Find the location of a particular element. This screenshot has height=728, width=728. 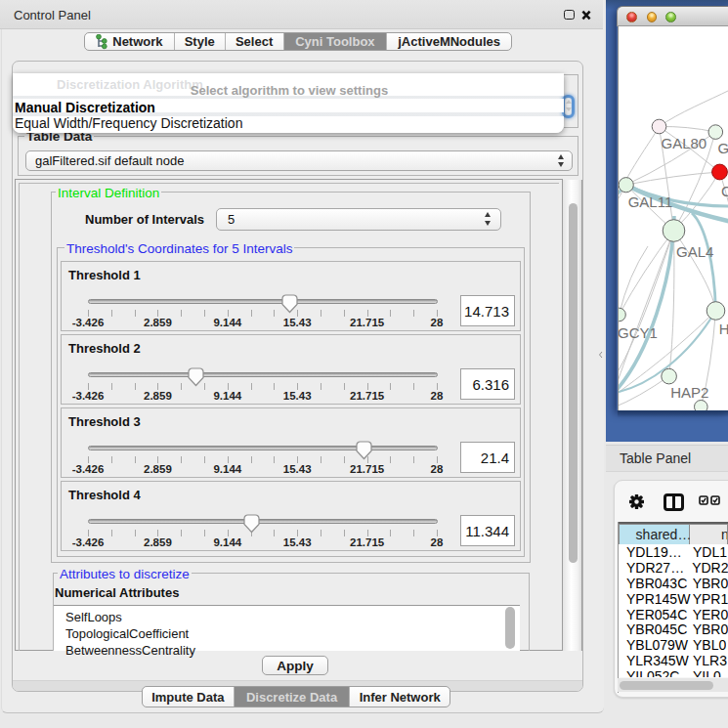

svg-text: GAL80 is located at coordinates (684, 143).